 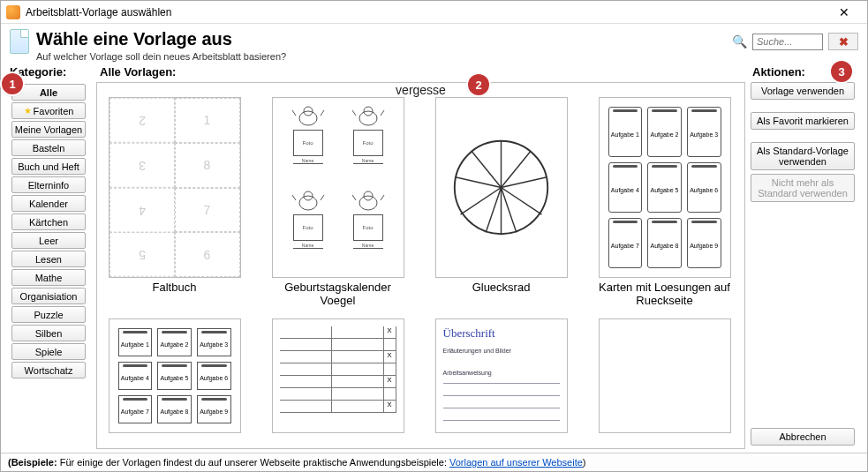 I want to click on template-blank, so click(x=664, y=376).